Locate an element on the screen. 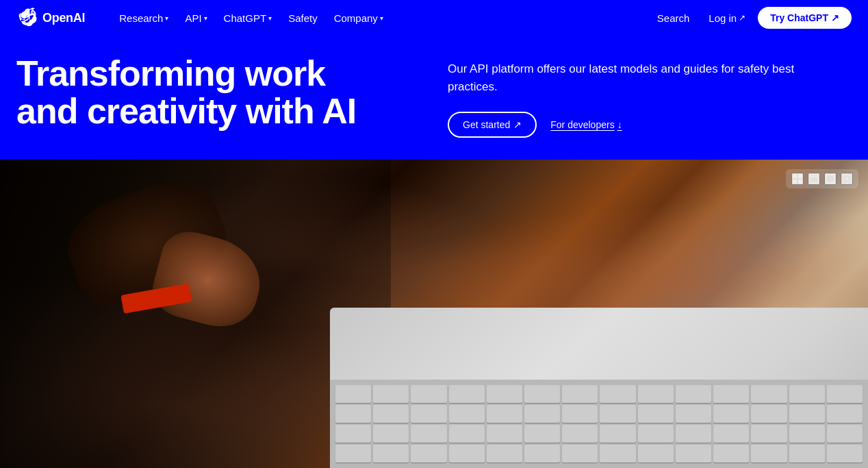 The width and height of the screenshot is (868, 468). hero-title: Transforming work and creativity with AI is located at coordinates (194, 92).